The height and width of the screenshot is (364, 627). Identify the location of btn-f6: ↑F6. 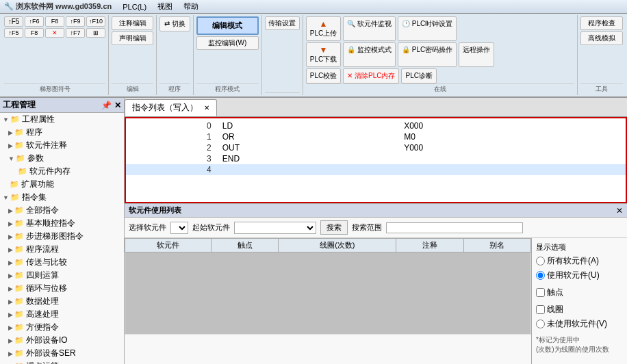
(34, 22).